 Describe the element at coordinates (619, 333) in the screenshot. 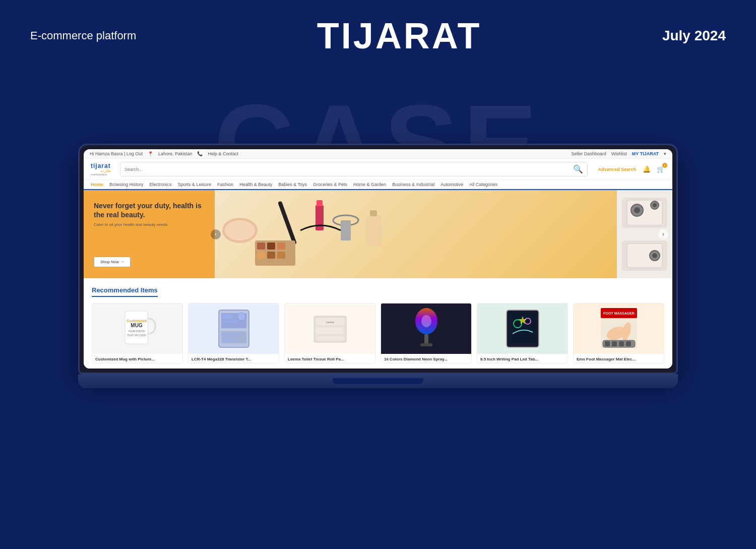

I see `product-card-massager: FOOT MASSAGER` at that location.